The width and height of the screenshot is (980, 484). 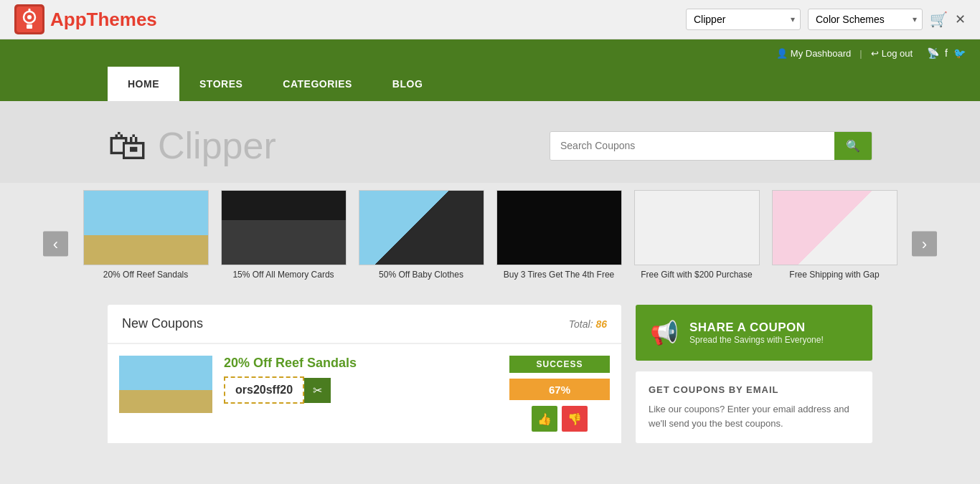 What do you see at coordinates (756, 333) in the screenshot?
I see `share-coupon-text: SHARE A COUPON Spread the Savings with E…` at bounding box center [756, 333].